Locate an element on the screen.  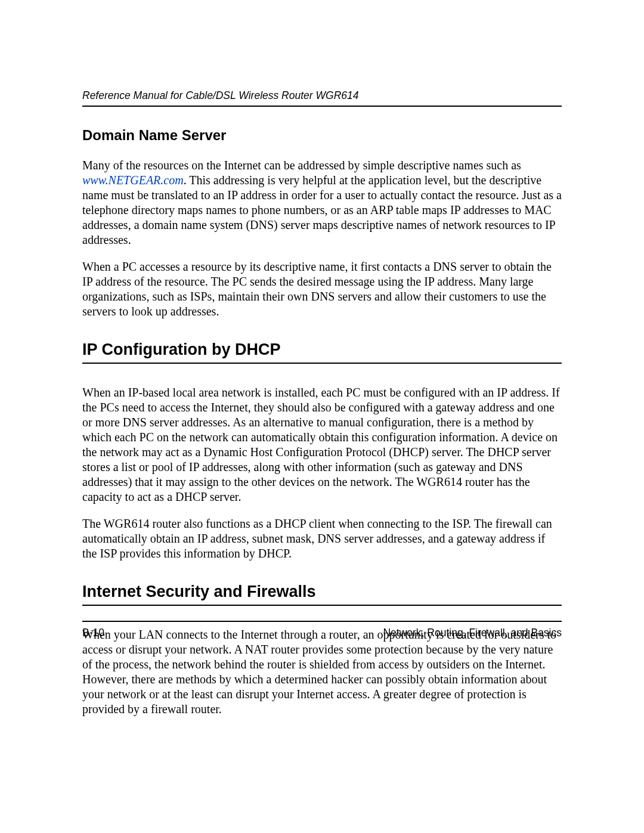
netgear-link: www.NETGEAR.com is located at coordinates (133, 180).